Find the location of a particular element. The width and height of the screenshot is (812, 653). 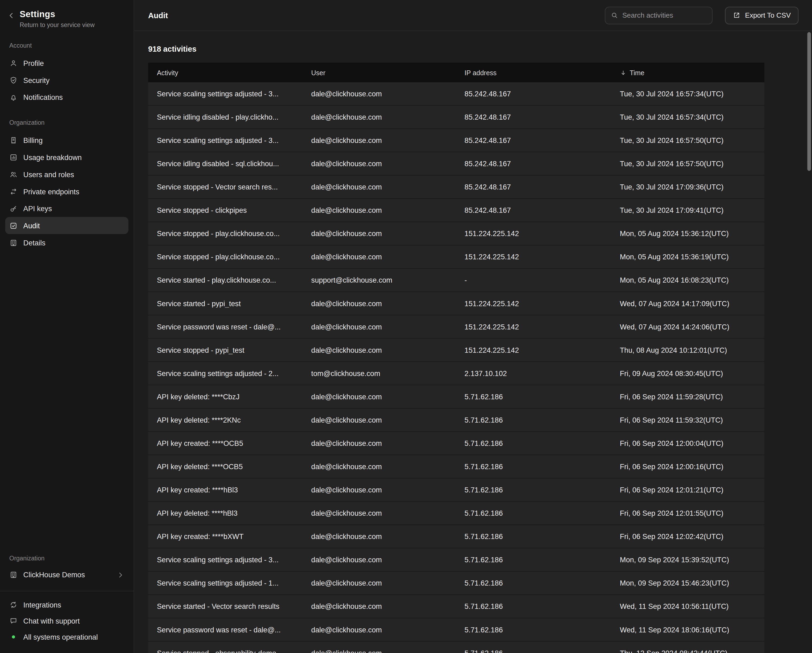

footer-item-integrations: Integrations is located at coordinates (67, 605).